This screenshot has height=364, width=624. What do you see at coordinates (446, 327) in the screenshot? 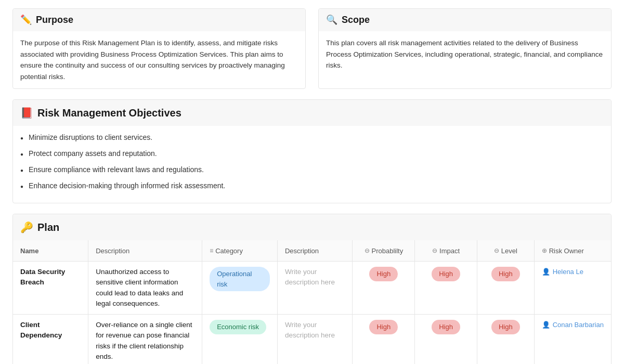
I see `row2-impact-badge: High` at bounding box center [446, 327].